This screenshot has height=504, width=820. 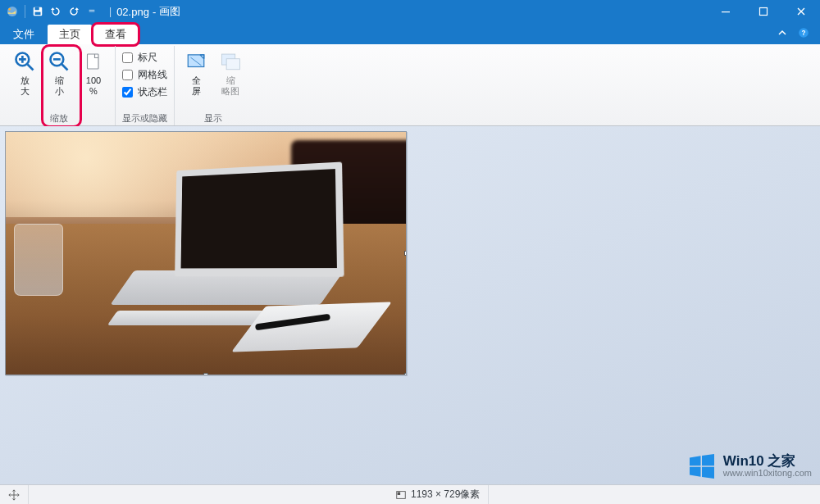 I want to click on gridlines-label: 网格线, so click(x=153, y=75).